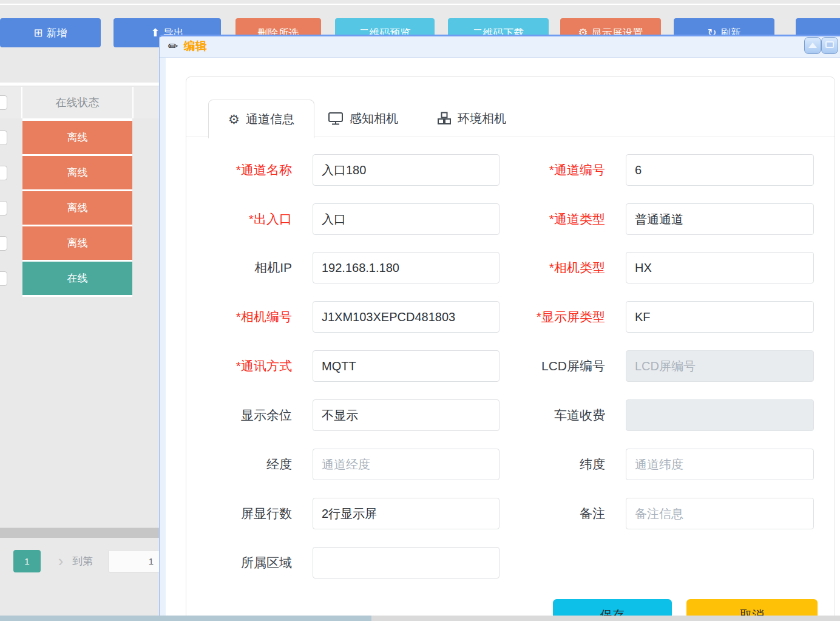 The height and width of the screenshot is (621, 840). What do you see at coordinates (563, 219) in the screenshot?
I see `channel-type-label: *通道类型` at bounding box center [563, 219].